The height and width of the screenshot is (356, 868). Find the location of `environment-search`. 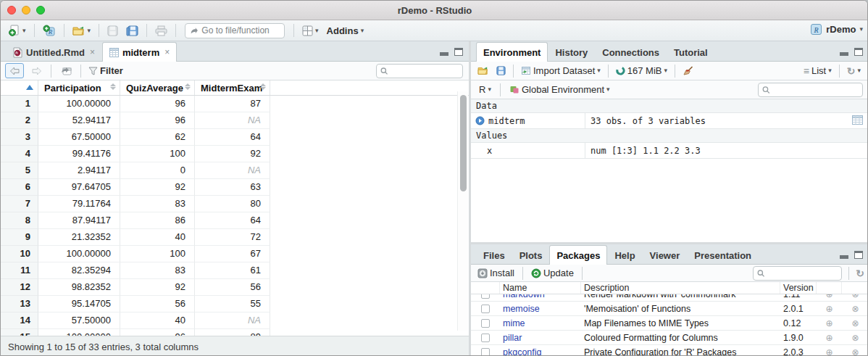

environment-search is located at coordinates (810, 90).